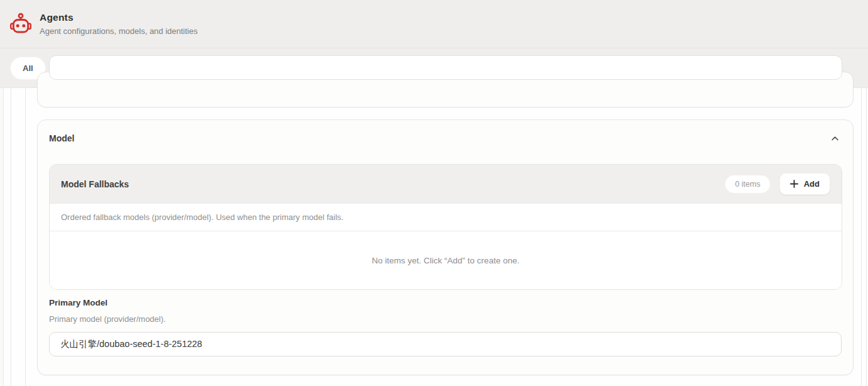 Image resolution: width=868 pixels, height=386 pixels. I want to click on container-border-inner-left, so click(25, 237).